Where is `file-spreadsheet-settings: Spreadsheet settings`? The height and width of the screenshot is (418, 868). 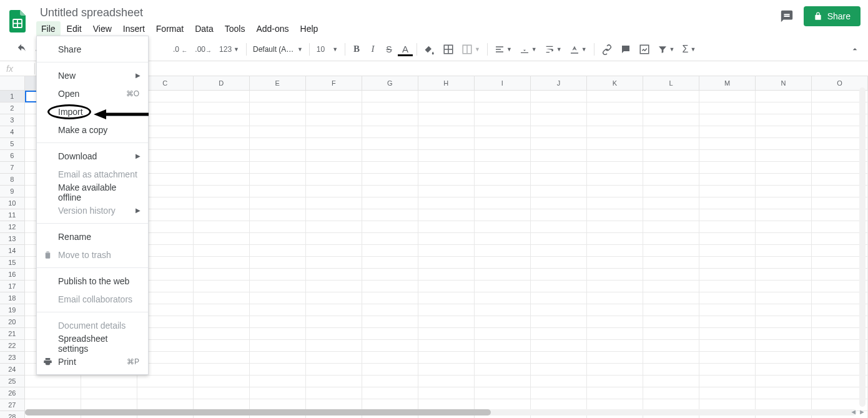 file-spreadsheet-settings: Spreadsheet settings is located at coordinates (92, 344).